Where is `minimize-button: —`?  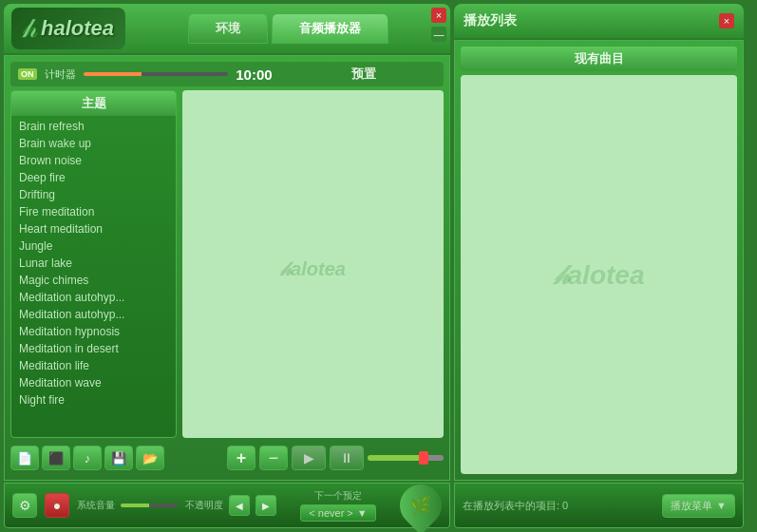 minimize-button: — is located at coordinates (439, 34).